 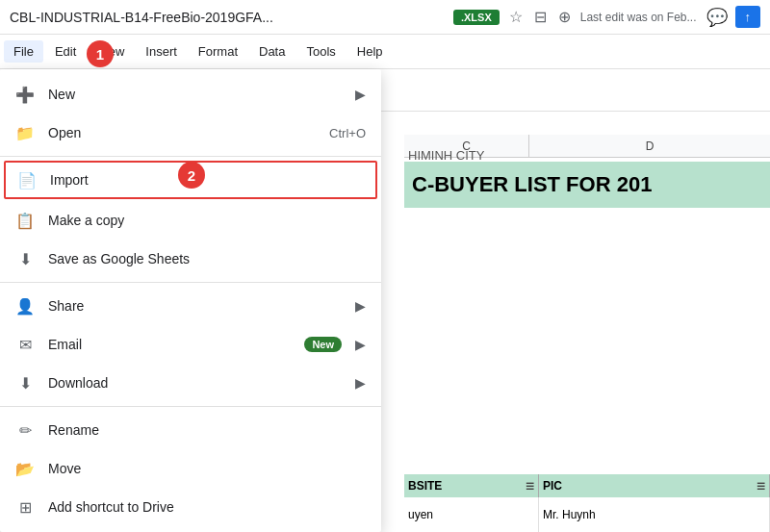 What do you see at coordinates (425, 486) in the screenshot?
I see `filter-bsite-label: BSITE` at bounding box center [425, 486].